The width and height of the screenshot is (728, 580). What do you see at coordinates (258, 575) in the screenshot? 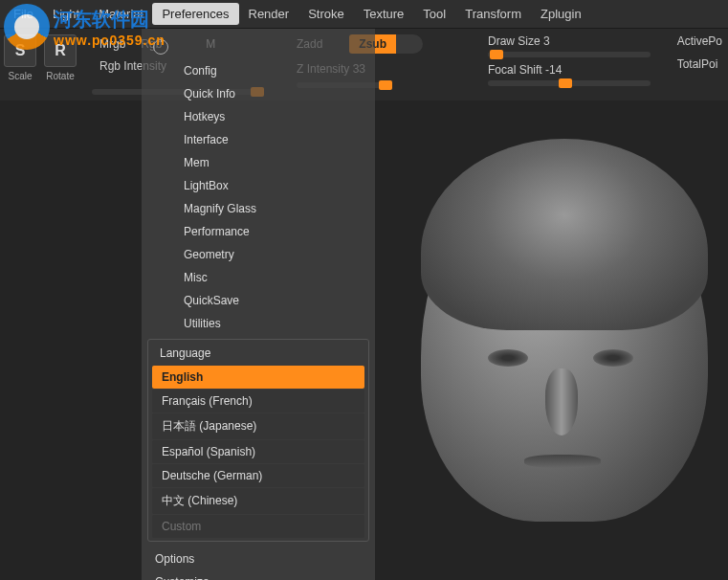
I see `pref-customize: Customize` at bounding box center [258, 575].